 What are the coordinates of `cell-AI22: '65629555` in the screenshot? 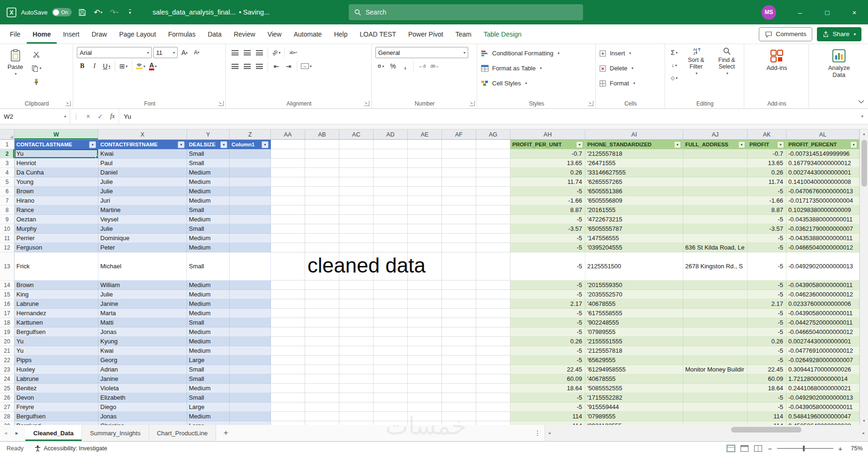 It's located at (635, 360).